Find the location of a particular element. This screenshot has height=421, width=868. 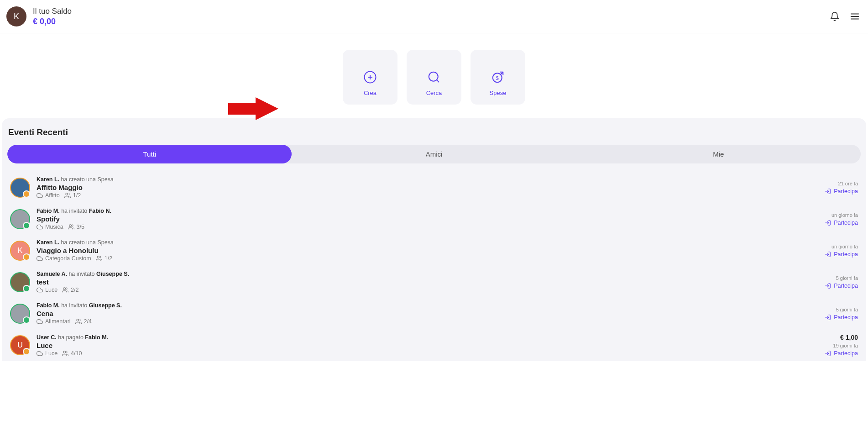

menu-icon is located at coordinates (855, 16).